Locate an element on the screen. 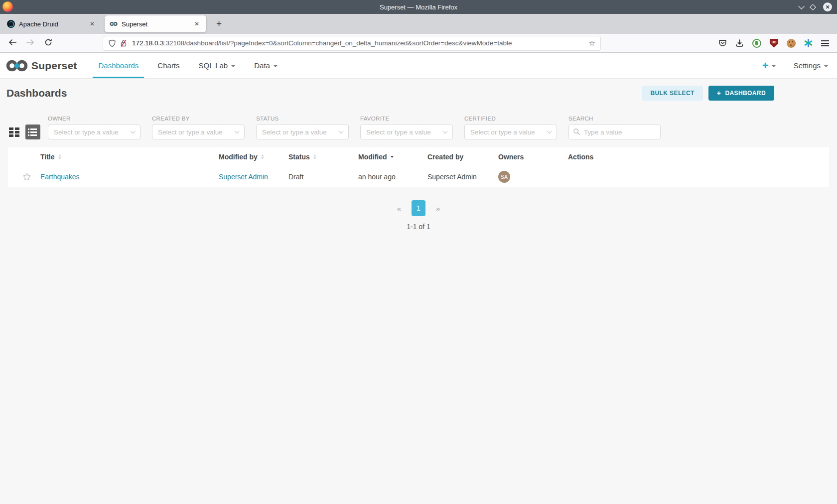 The height and width of the screenshot is (504, 837). pocket-icon is located at coordinates (722, 43).